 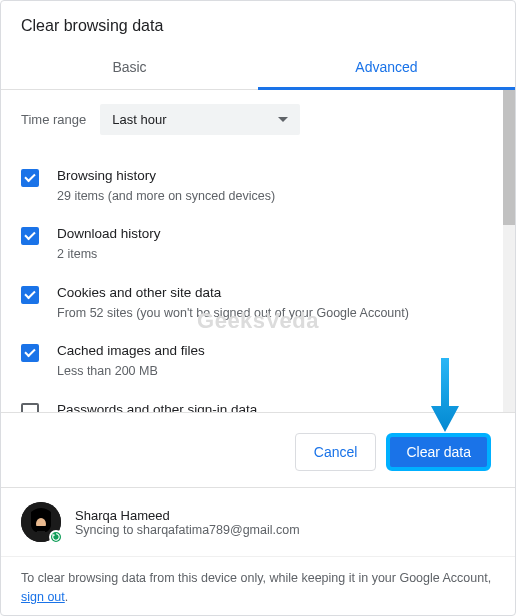 What do you see at coordinates (258, 186) in the screenshot?
I see `option-row: Browsing history29 items (and more on sy…` at bounding box center [258, 186].